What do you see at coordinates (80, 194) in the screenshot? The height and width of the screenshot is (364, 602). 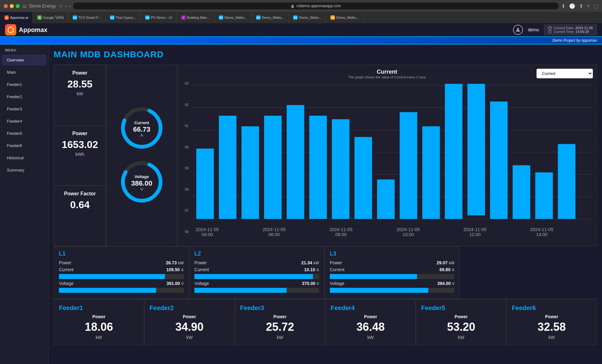 I see `metric-pf-label: Power Factor` at bounding box center [80, 194].